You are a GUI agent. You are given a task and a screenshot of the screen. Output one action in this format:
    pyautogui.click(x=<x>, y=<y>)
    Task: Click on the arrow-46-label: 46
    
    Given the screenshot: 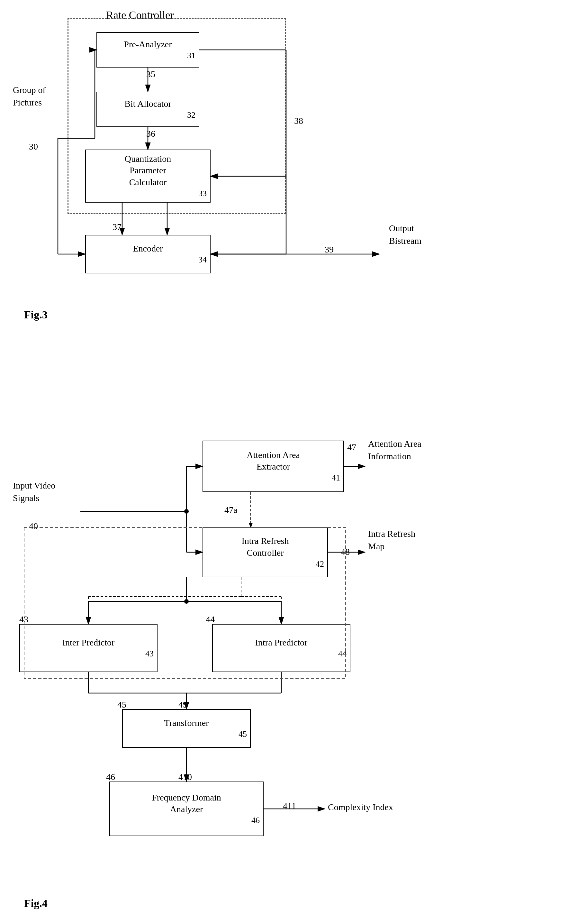 What is the action you would take?
    pyautogui.click(x=111, y=777)
    